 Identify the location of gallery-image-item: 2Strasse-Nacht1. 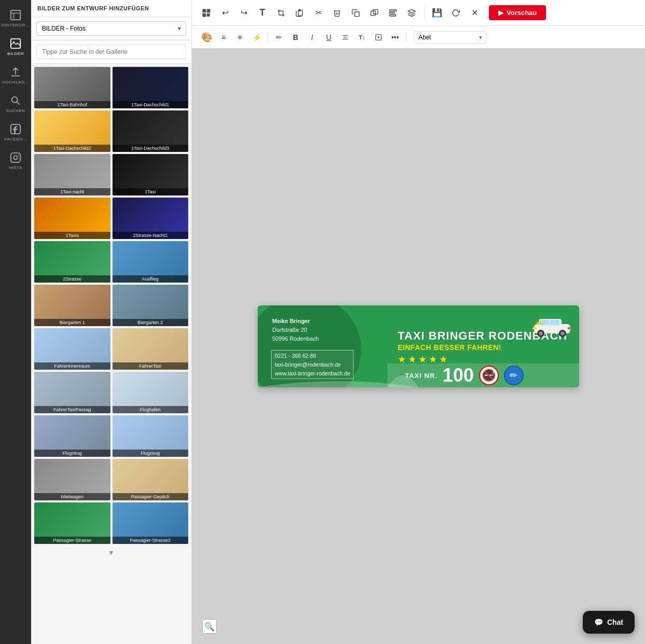
(150, 218).